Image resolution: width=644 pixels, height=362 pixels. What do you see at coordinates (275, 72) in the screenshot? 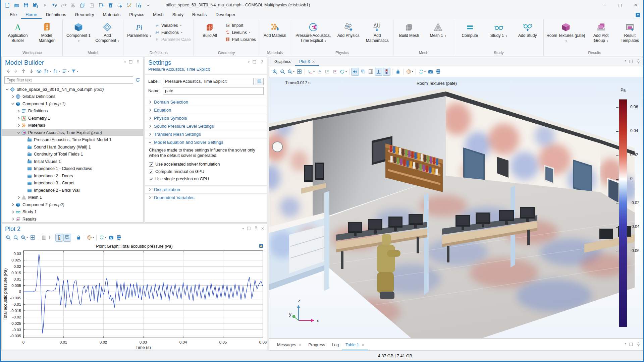
I see `zoom-in-button` at bounding box center [275, 72].